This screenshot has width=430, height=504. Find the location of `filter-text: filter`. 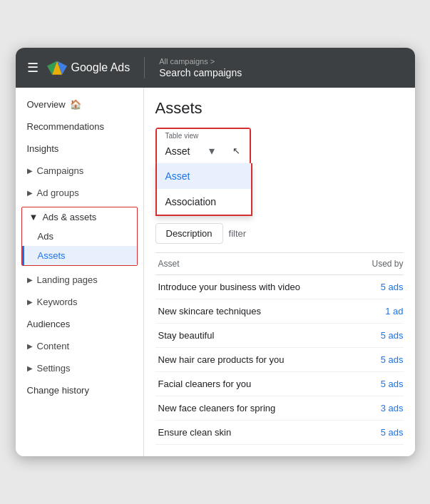

filter-text: filter is located at coordinates (238, 234).